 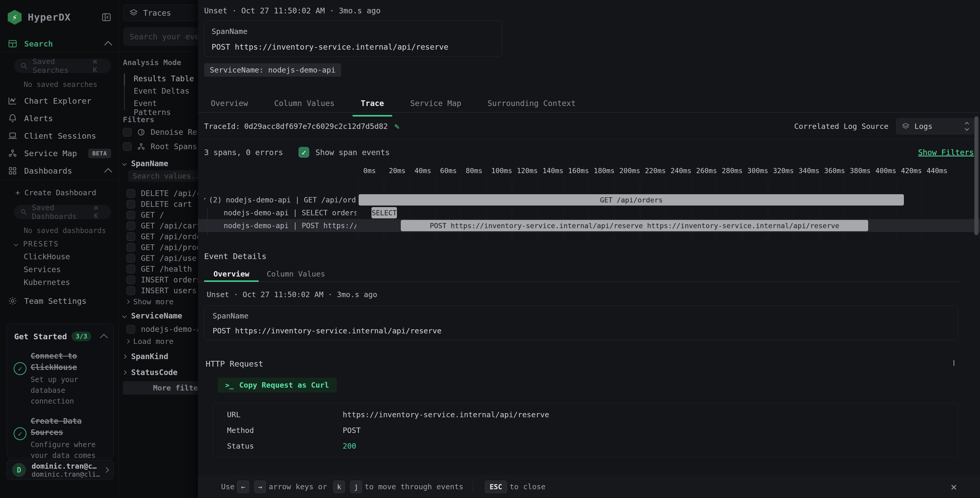 What do you see at coordinates (59, 301) in the screenshot?
I see `sidebar-item-team-settings: Team Settings` at bounding box center [59, 301].